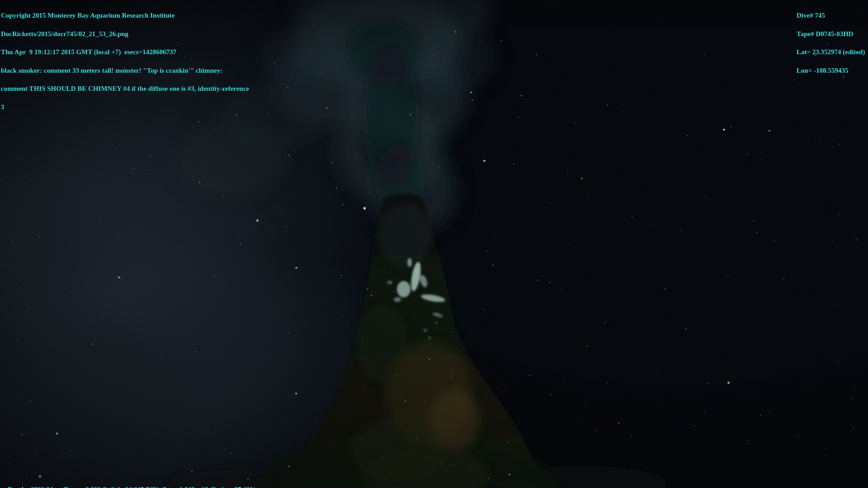 The image size is (868, 488). What do you see at coordinates (125, 16) in the screenshot?
I see `copyright-line: Copyright 2015 Monterey Bay Aquarium Res…` at bounding box center [125, 16].